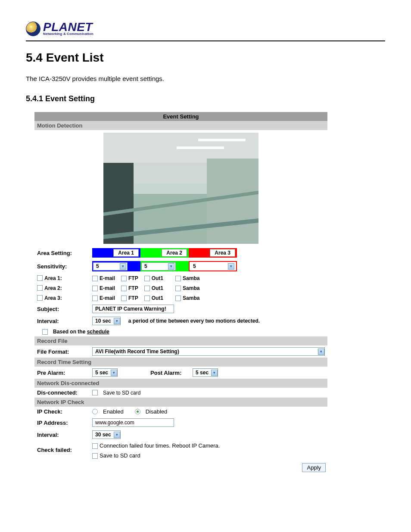  I want to click on record-time-header: Record Time Setting, so click(181, 362).